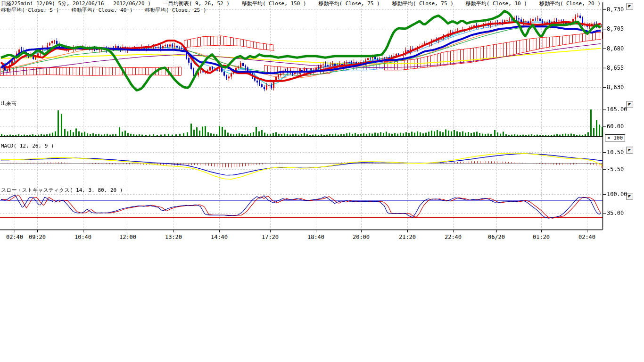 Image resolution: width=644 pixels, height=362 pixels. Describe the element at coordinates (615, 138) in the screenshot. I see `volume-multiplier-badge: × 100` at that location.